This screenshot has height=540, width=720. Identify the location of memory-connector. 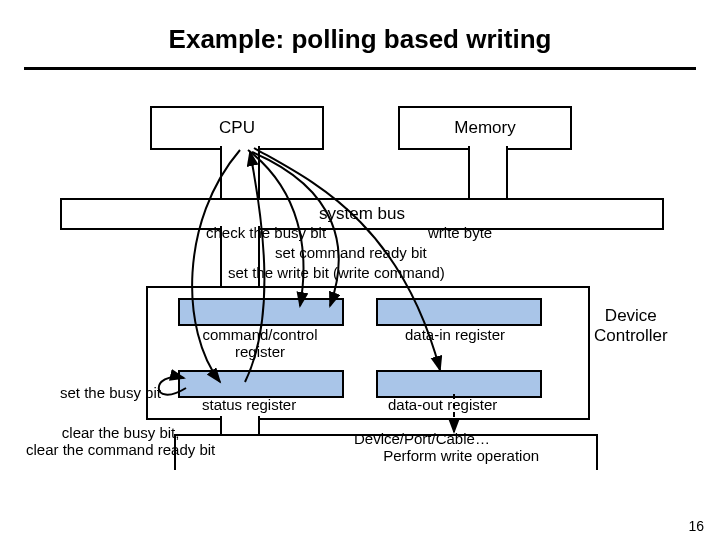
(488, 172).